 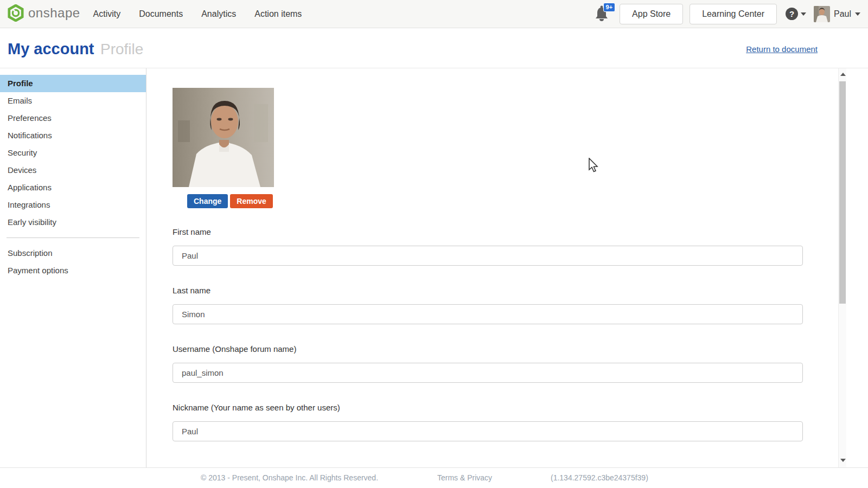 What do you see at coordinates (434, 48) in the screenshot?
I see `page-header: My account Profile Return to document` at bounding box center [434, 48].